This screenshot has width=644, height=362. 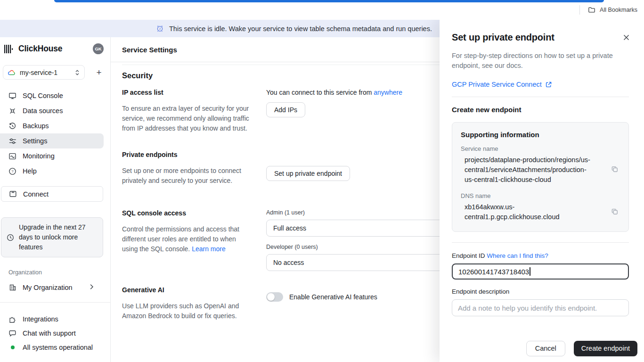 What do you see at coordinates (546, 349) in the screenshot?
I see `cancel-button: Cancel` at bounding box center [546, 349].